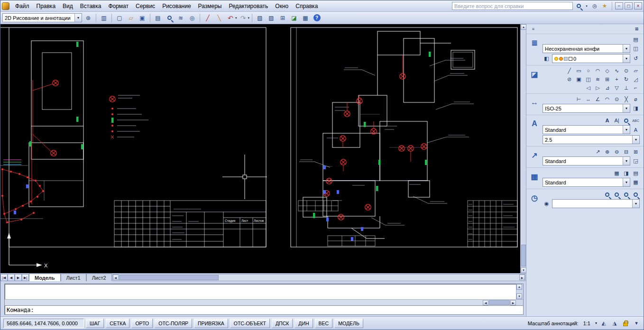 The height and width of the screenshot is (330, 644). I want to click on chart-icon: ◪, so click(294, 18).